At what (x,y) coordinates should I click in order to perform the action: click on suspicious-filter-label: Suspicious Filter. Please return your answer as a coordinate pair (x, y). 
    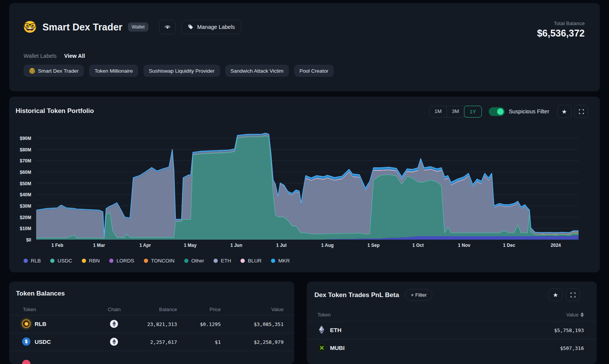
    Looking at the image, I should click on (529, 111).